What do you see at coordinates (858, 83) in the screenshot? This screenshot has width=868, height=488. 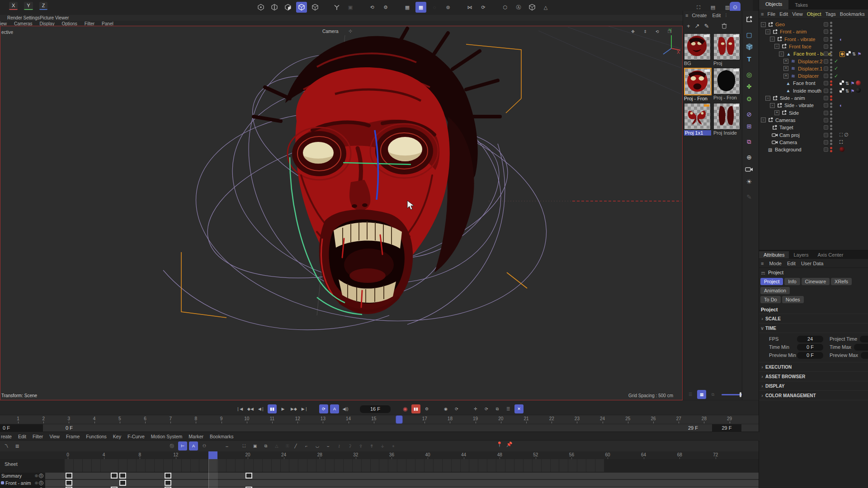 I see `mat-red-tag-icon` at bounding box center [858, 83].